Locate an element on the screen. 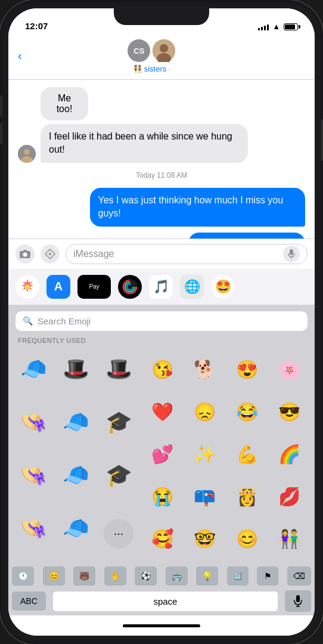 This screenshot has height=644, width=323. list-item: 😍 is located at coordinates (247, 370).